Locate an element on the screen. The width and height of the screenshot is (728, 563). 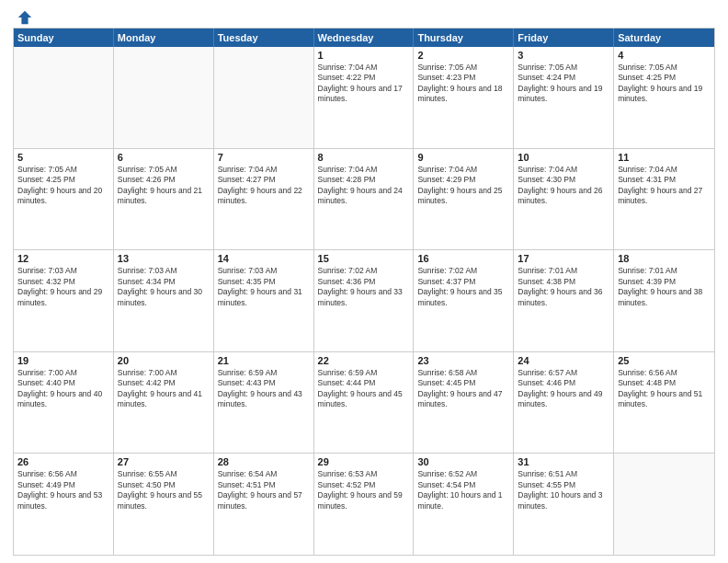
day-number: 28 is located at coordinates (264, 462).